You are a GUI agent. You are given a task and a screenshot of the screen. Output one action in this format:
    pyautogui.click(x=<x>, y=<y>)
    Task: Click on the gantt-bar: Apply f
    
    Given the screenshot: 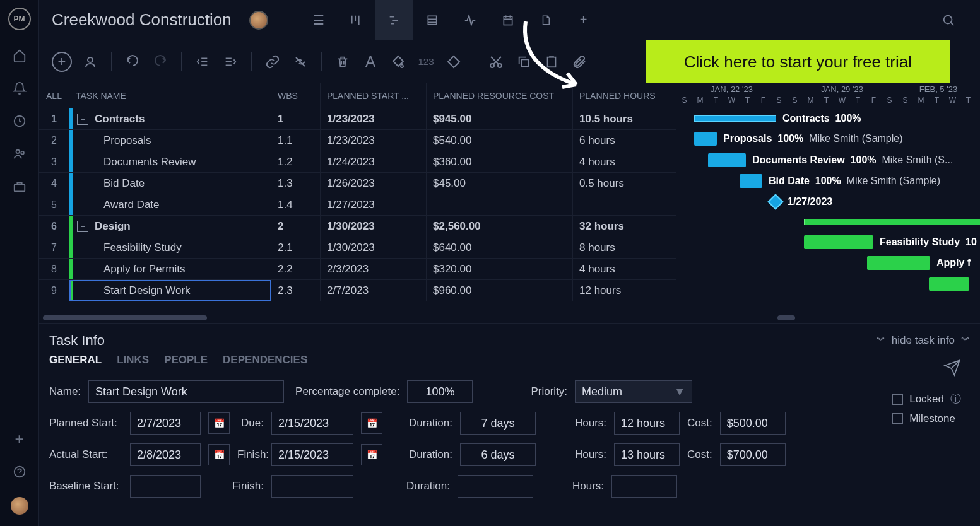 What is the action you would take?
    pyautogui.click(x=919, y=263)
    